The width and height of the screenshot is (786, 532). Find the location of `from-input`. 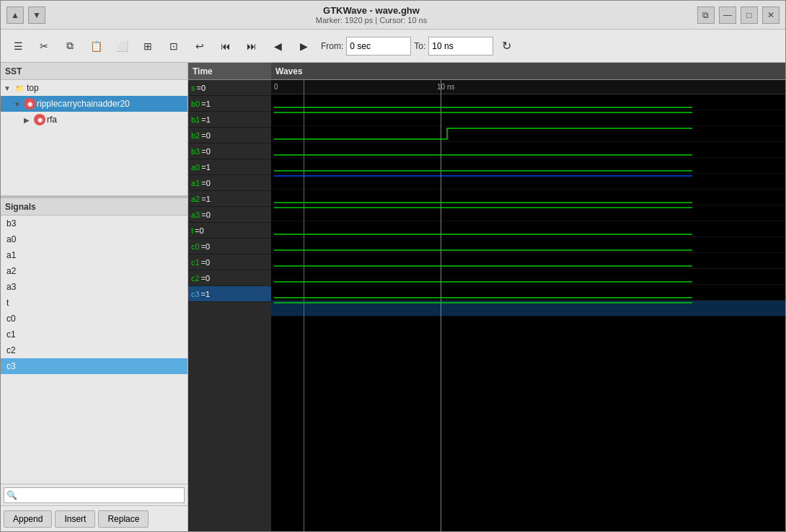

from-input is located at coordinates (379, 46).